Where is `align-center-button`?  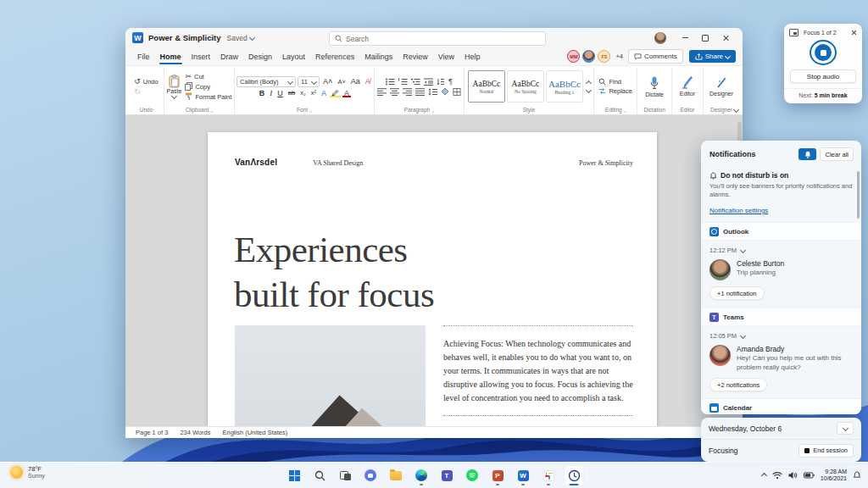
align-center-button is located at coordinates (395, 92).